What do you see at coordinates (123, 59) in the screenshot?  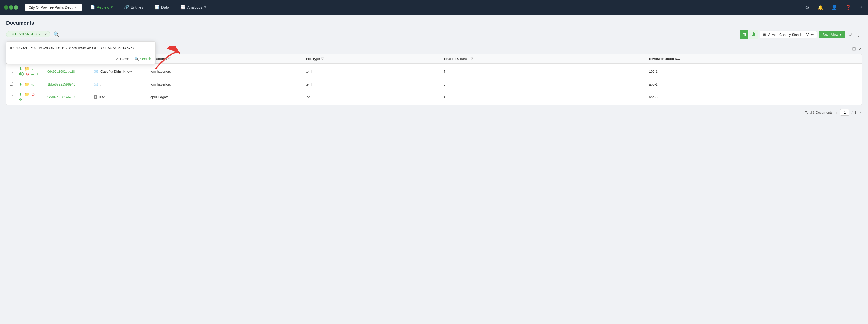 I see `search-popup-close-button: ✕ Close` at bounding box center [123, 59].